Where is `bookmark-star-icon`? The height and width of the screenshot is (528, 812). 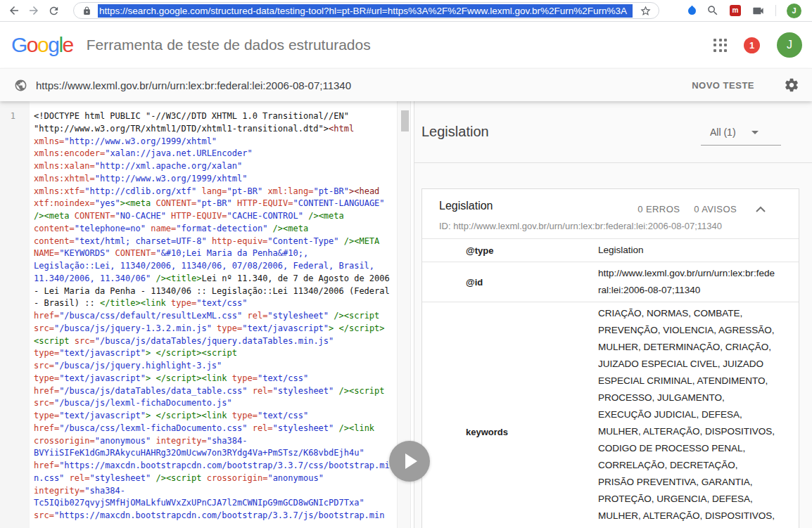
bookmark-star-icon is located at coordinates (646, 11).